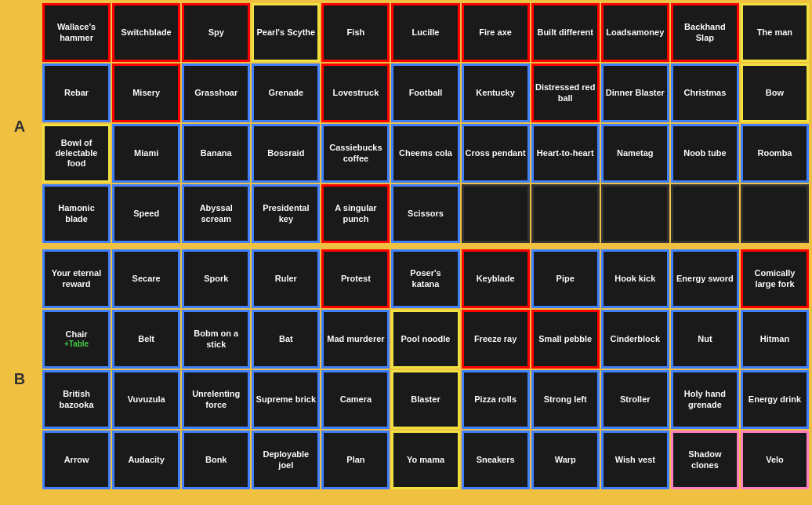 The height and width of the screenshot is (505, 812). Describe the element at coordinates (356, 154) in the screenshot. I see `cell-a-2-4: Cassiebucks coffee` at that location.